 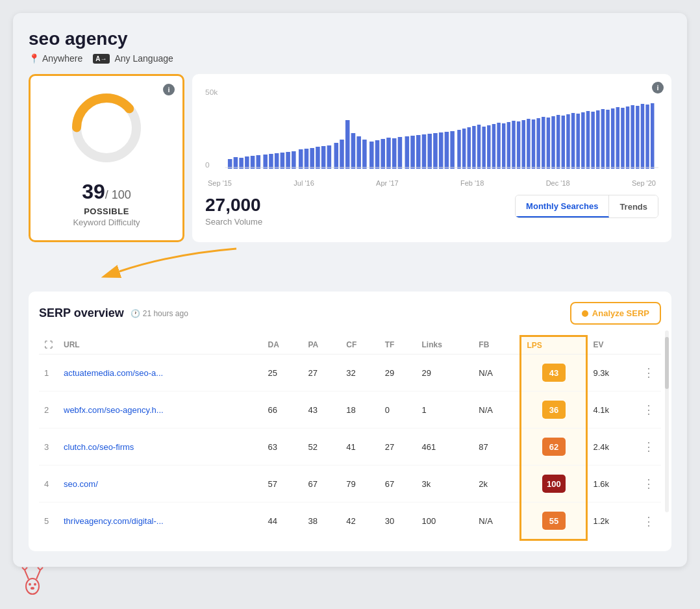 What do you see at coordinates (99, 447) in the screenshot?
I see `url-link: clutch.co/seo-firms` at bounding box center [99, 447].